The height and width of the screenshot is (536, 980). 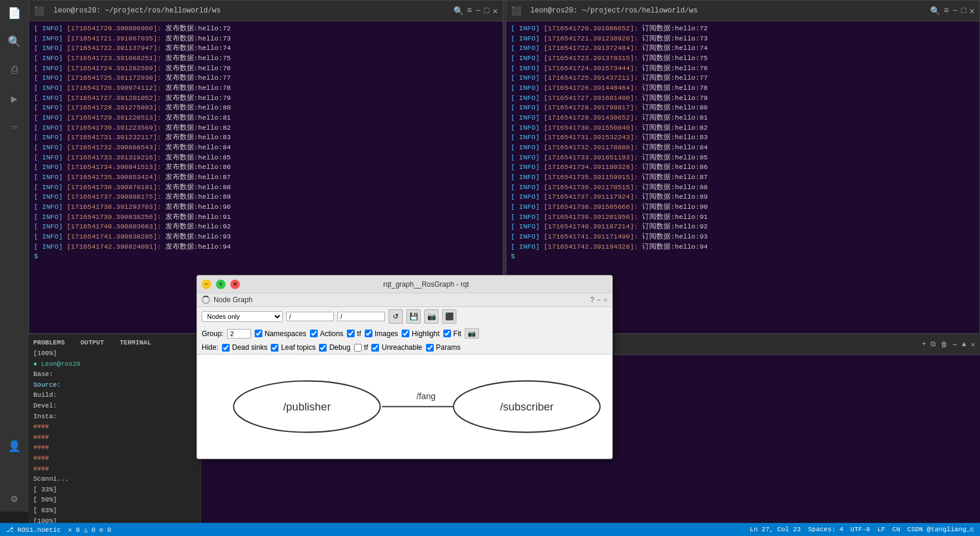 What do you see at coordinates (973, 345) in the screenshot?
I see `close-bottom-btn: ✕` at bounding box center [973, 345].